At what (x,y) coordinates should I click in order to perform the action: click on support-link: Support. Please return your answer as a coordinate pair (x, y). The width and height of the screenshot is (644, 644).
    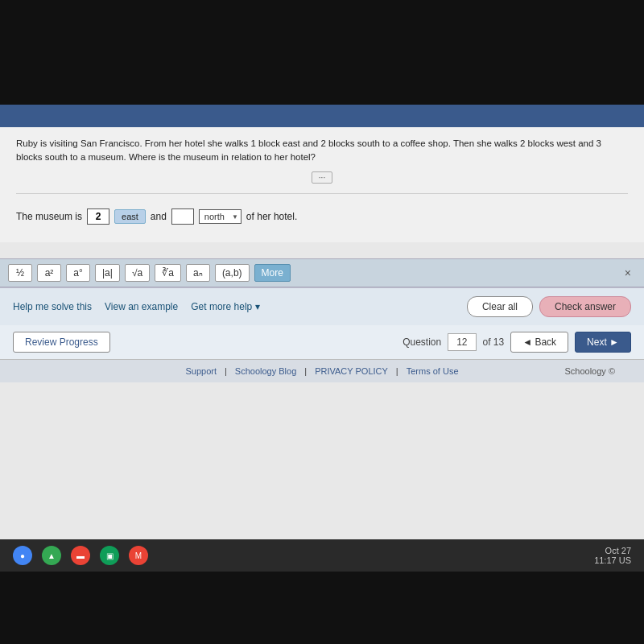
    Looking at the image, I should click on (201, 371).